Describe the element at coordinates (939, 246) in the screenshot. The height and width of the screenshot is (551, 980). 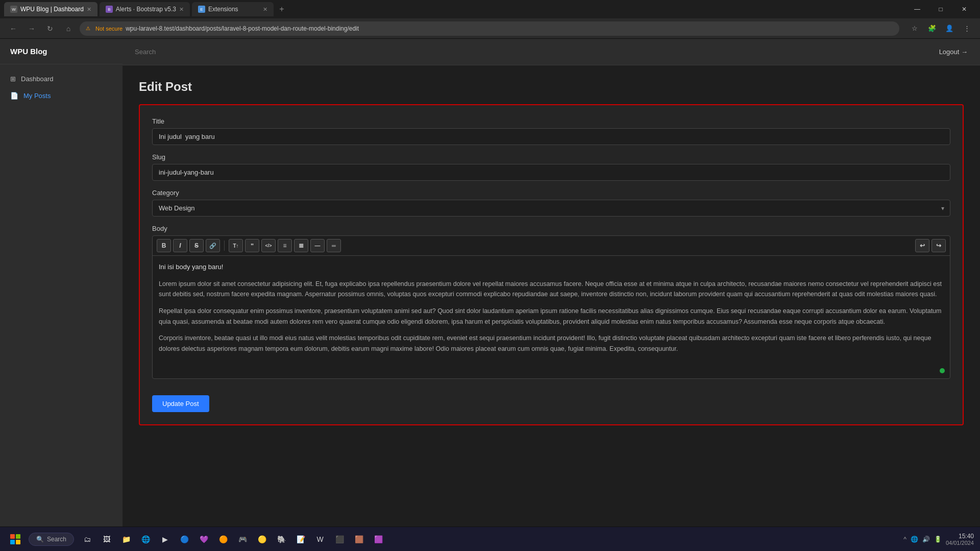
I see `redo-button: ↪` at that location.